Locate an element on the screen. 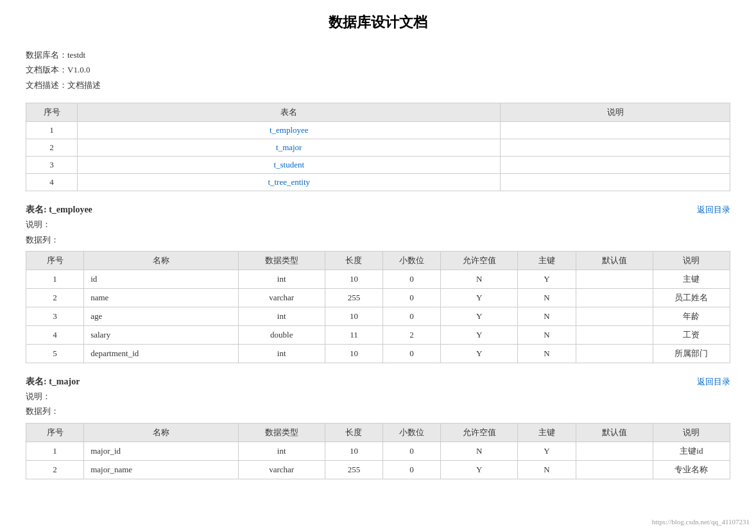  detail-header-cell: 序号 is located at coordinates (55, 261).